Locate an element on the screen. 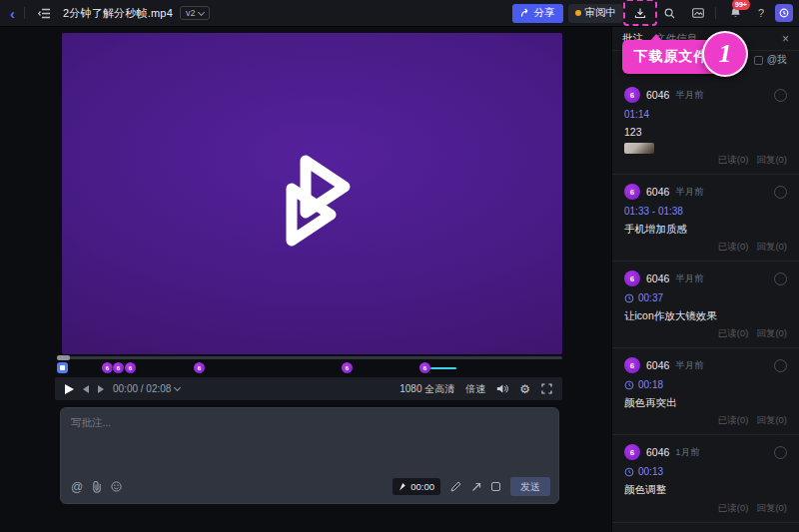  annotation-input is located at coordinates (310, 439).